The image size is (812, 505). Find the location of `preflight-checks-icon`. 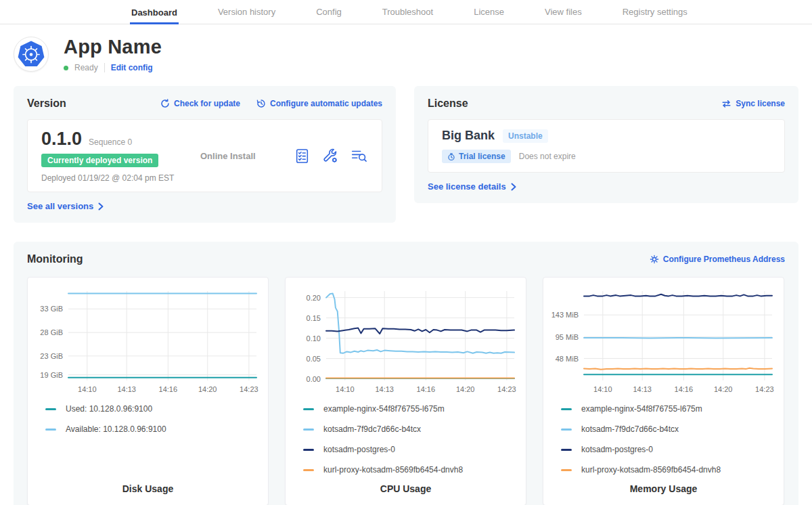

preflight-checks-icon is located at coordinates (302, 156).